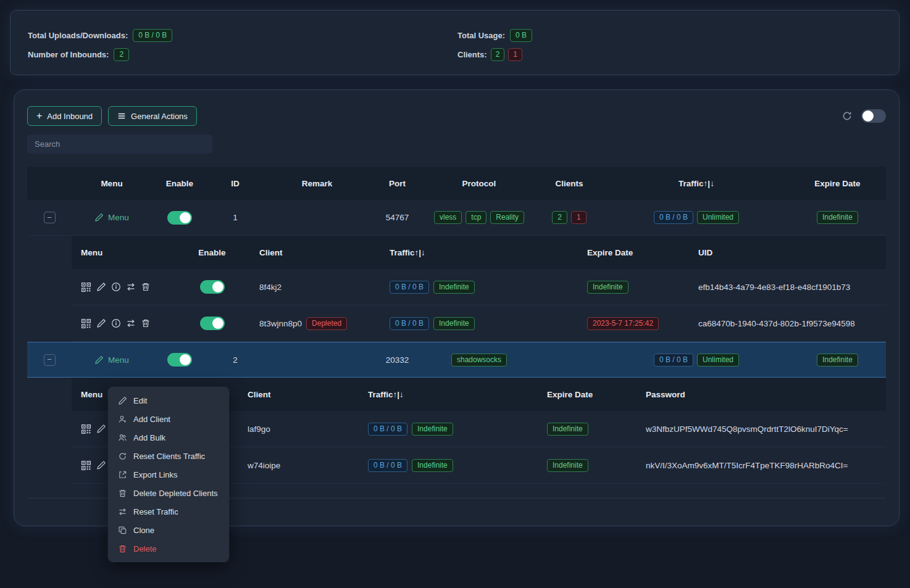  Describe the element at coordinates (169, 400) in the screenshot. I see `context-menu-item-edit: Edit` at that location.